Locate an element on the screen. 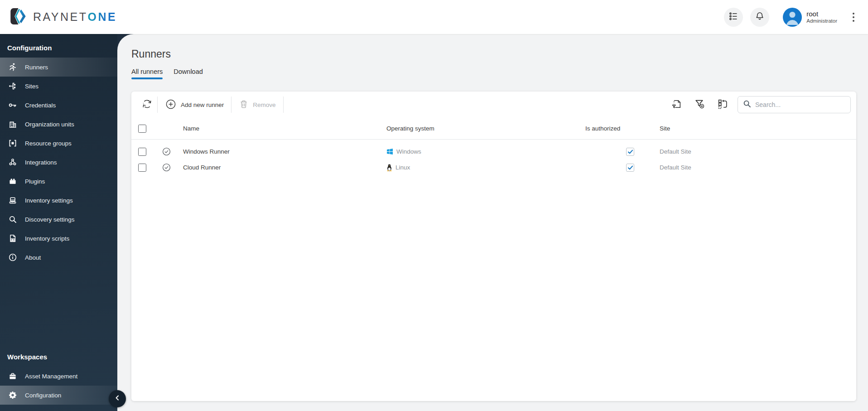 Image resolution: width=868 pixels, height=411 pixels. kebab-icon is located at coordinates (854, 14).